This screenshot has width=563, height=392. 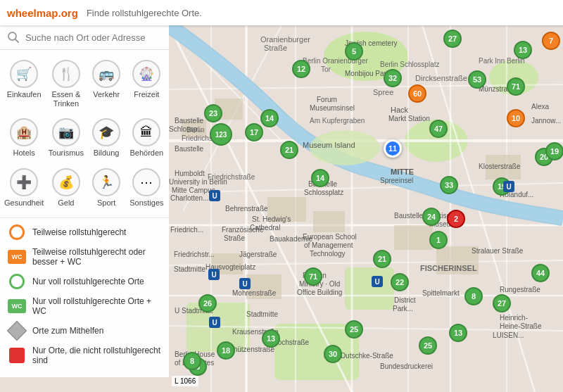 What do you see at coordinates (282, 13) in the screenshot?
I see `header: wheelmap.org Finde rollstuhlgerechte Ort…` at bounding box center [282, 13].